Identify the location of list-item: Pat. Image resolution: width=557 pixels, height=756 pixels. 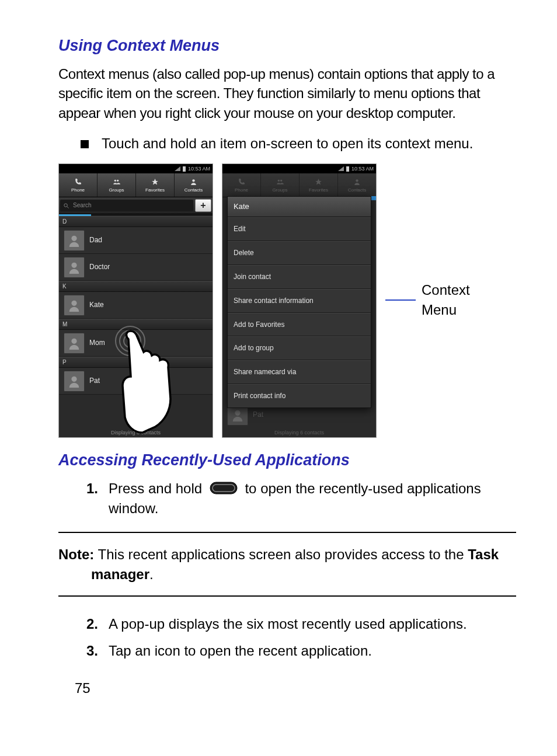
(135, 381).